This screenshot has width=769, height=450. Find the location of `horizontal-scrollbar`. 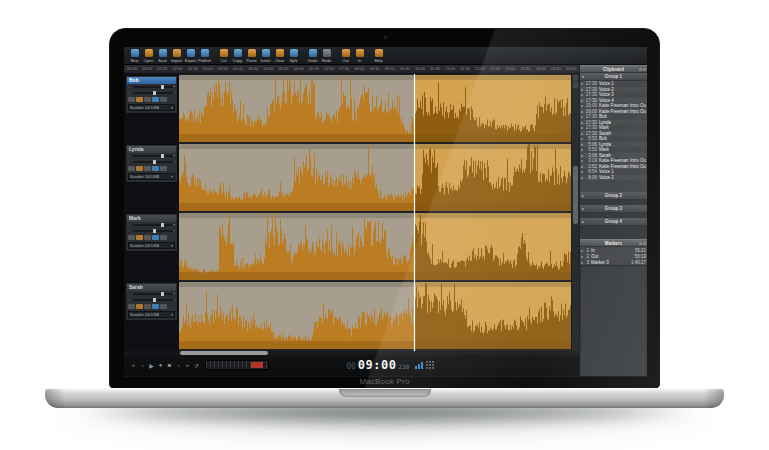

horizontal-scrollbar is located at coordinates (379, 353).